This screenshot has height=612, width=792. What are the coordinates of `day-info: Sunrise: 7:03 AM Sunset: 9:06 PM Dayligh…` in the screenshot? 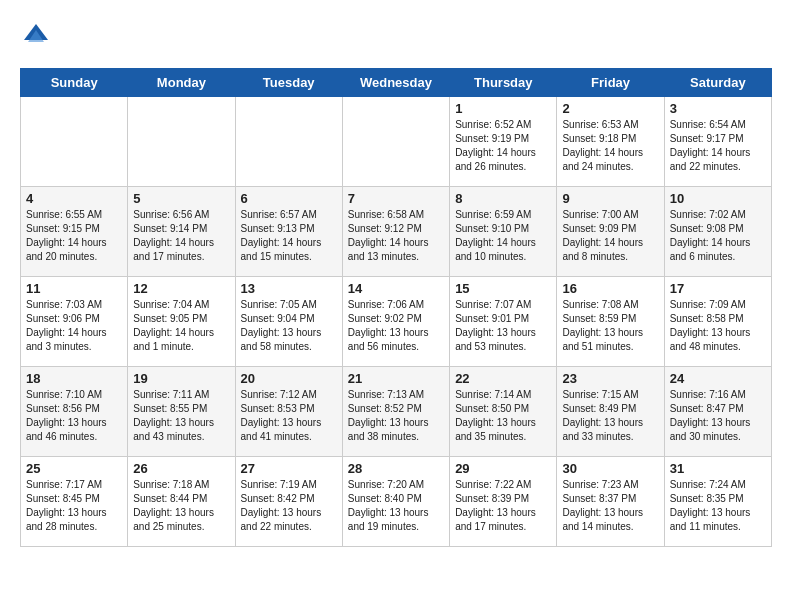 It's located at (74, 326).